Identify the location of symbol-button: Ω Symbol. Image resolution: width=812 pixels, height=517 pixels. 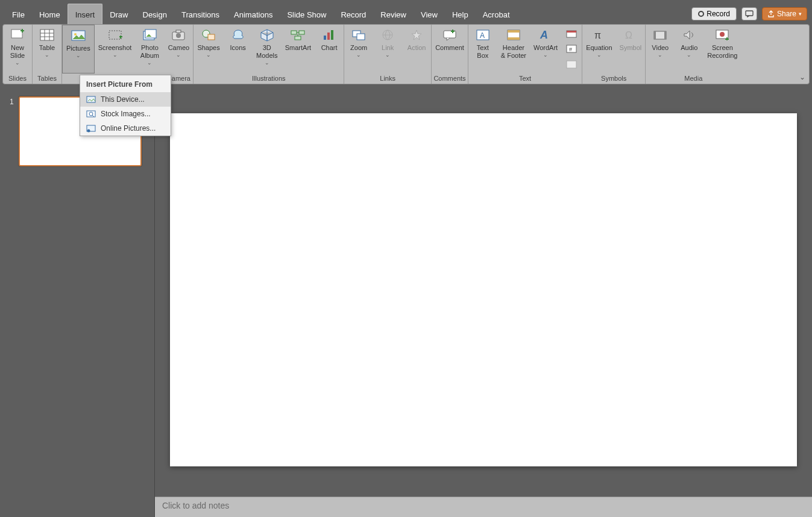
(631, 49).